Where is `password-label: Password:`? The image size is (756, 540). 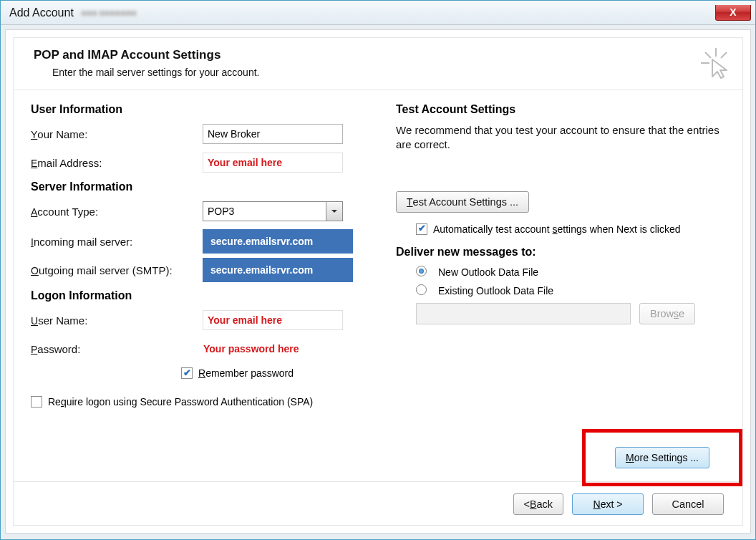
password-label: Password: is located at coordinates (117, 349).